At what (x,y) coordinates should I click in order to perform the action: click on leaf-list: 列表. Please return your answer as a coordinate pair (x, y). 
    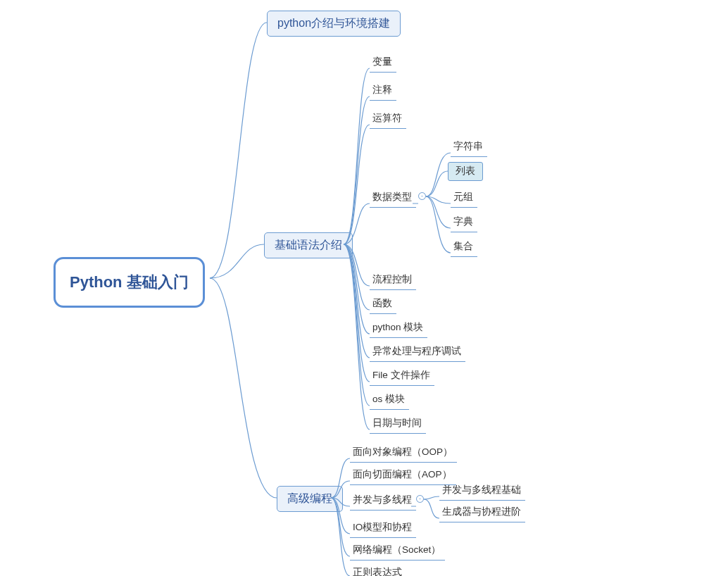
    Looking at the image, I should click on (465, 172).